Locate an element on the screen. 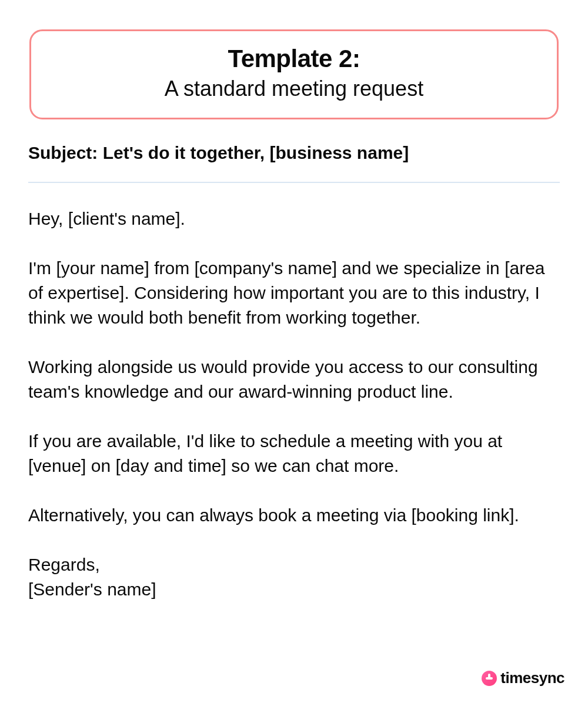  divider is located at coordinates (294, 182).